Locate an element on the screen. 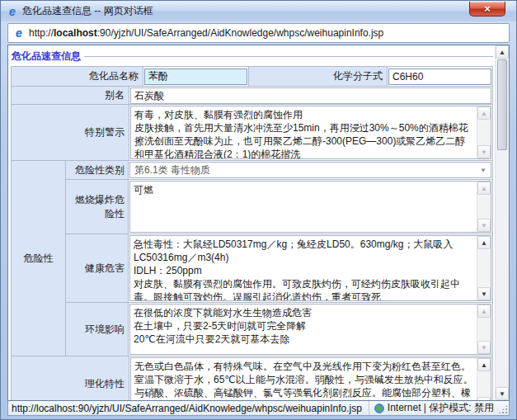  resize-grip is located at coordinates (503, 409).